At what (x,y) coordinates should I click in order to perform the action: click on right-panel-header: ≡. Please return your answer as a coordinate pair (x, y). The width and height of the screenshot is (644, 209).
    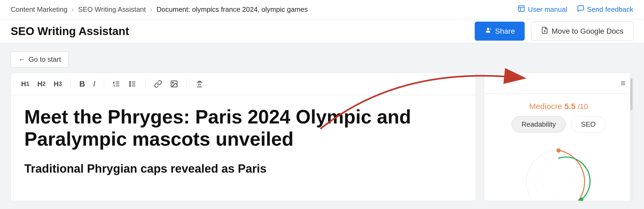
    Looking at the image, I should click on (559, 83).